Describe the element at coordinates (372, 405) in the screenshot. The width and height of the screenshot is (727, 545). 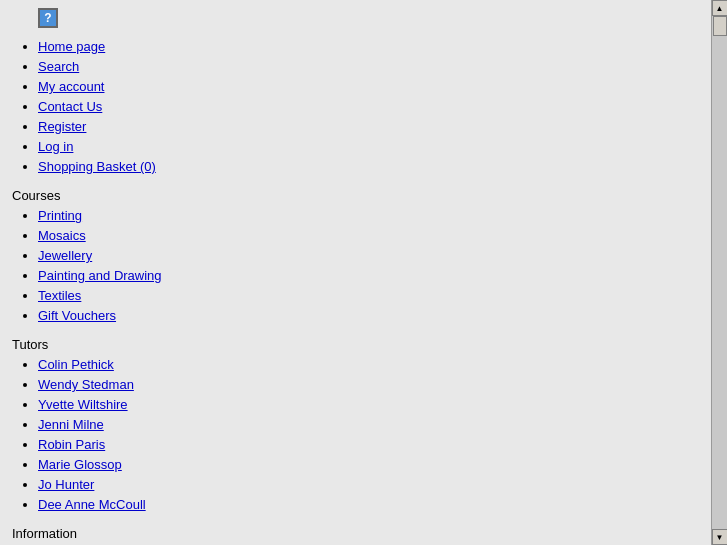
I see `list-item: Yvette Wiltshire` at that location.